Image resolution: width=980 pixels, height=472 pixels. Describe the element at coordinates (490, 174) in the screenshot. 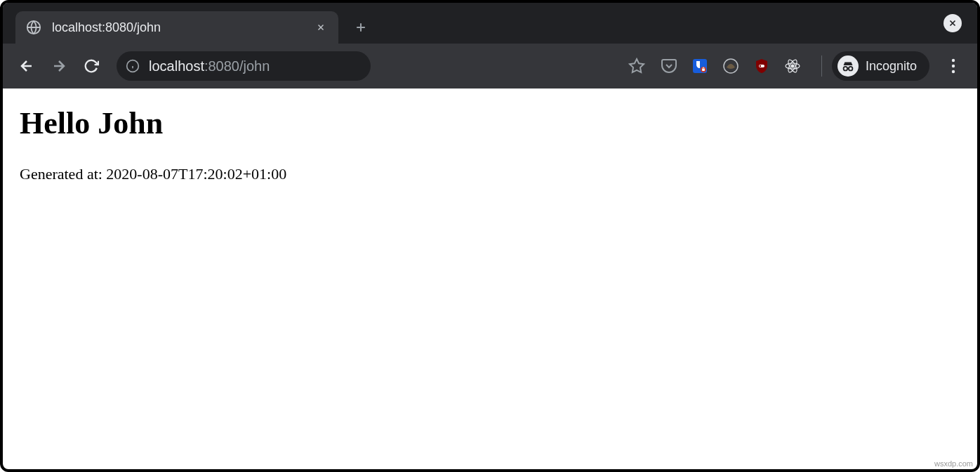

I see `generated-at-text: Generated at: 2020-08-07T17:20:02+01:00` at that location.